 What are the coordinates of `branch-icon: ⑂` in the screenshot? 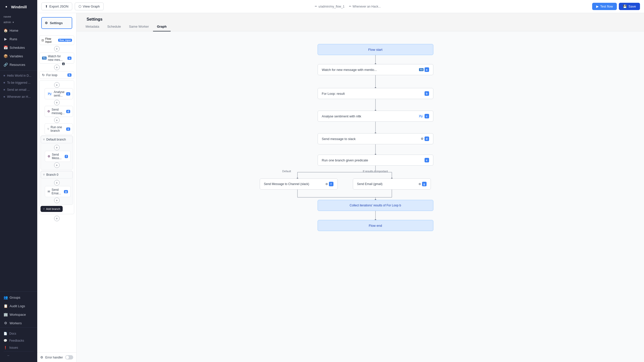 It's located at (48, 129).